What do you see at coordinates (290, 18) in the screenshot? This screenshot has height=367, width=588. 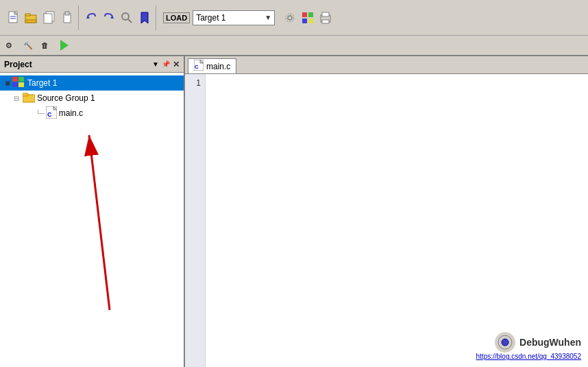 I see `settings-button` at bounding box center [290, 18].